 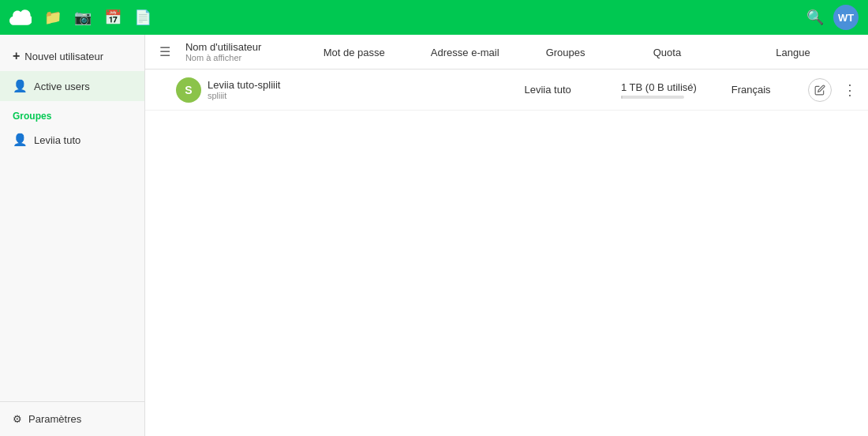 I want to click on col-display-name-label: Nom à afficher, so click(x=248, y=58).